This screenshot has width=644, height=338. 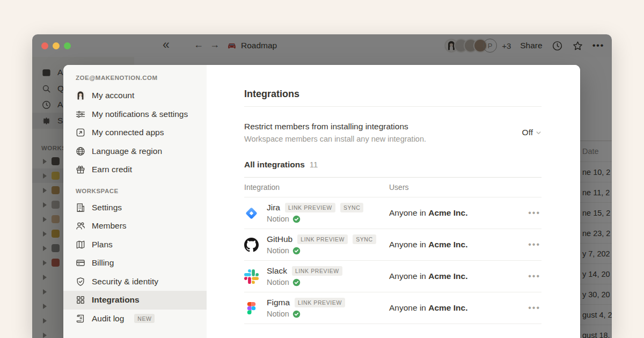 What do you see at coordinates (135, 208) in the screenshot?
I see `nav-item-settings: Settings` at bounding box center [135, 208].